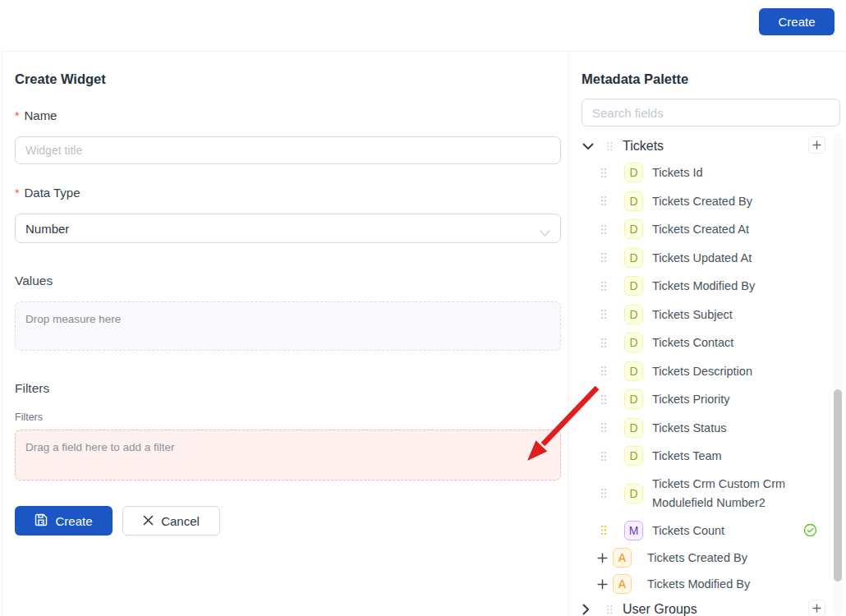 This screenshot has height=616, width=846. I want to click on palette-field-label: Tickets Created At, so click(726, 229).